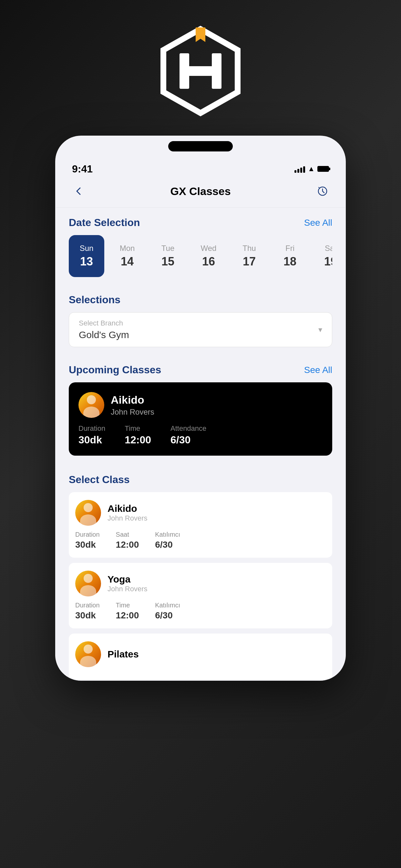  Describe the element at coordinates (99, 480) in the screenshot. I see `select-class-title: Select Class` at that location.